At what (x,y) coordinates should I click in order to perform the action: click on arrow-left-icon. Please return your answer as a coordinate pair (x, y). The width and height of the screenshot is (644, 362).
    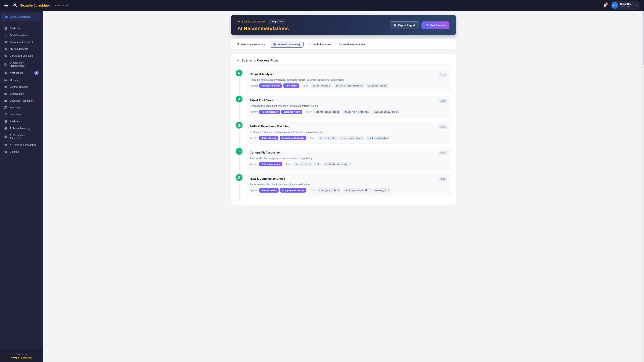
    Looking at the image, I should click on (239, 21).